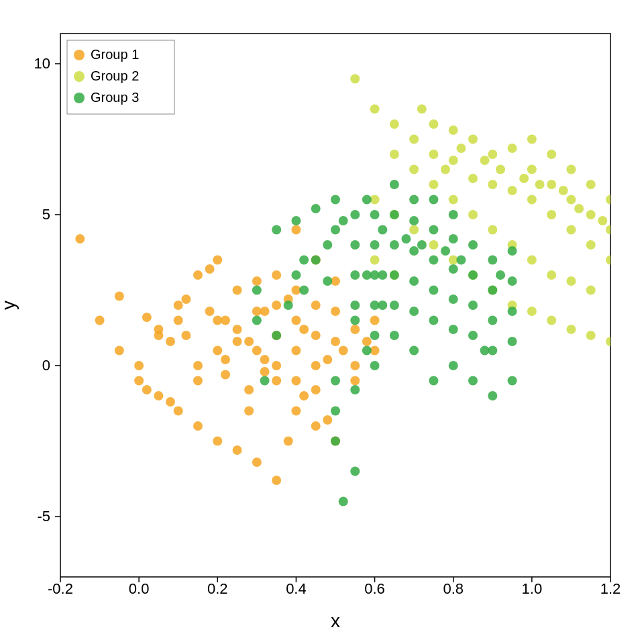  I want to click on svg-text: Group 2, so click(115, 76).